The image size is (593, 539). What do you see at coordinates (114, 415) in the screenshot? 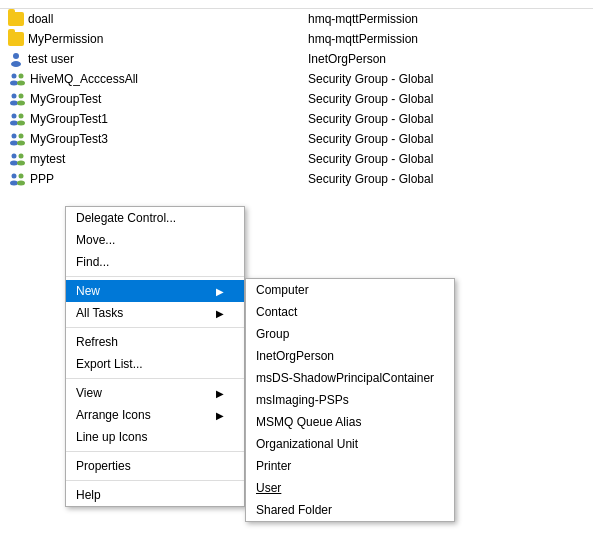
I see `menu-item-label: Arrange Icons` at bounding box center [114, 415].